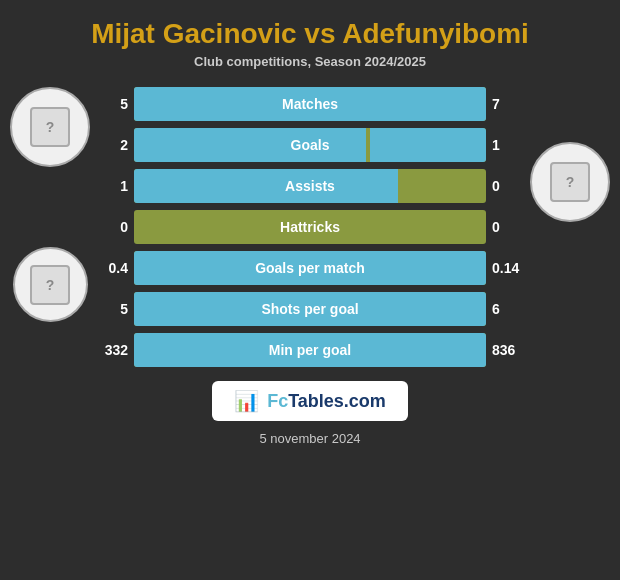 This screenshot has width=620, height=580. What do you see at coordinates (310, 350) in the screenshot?
I see `bar-row-6: 332Min per goal836` at bounding box center [310, 350].